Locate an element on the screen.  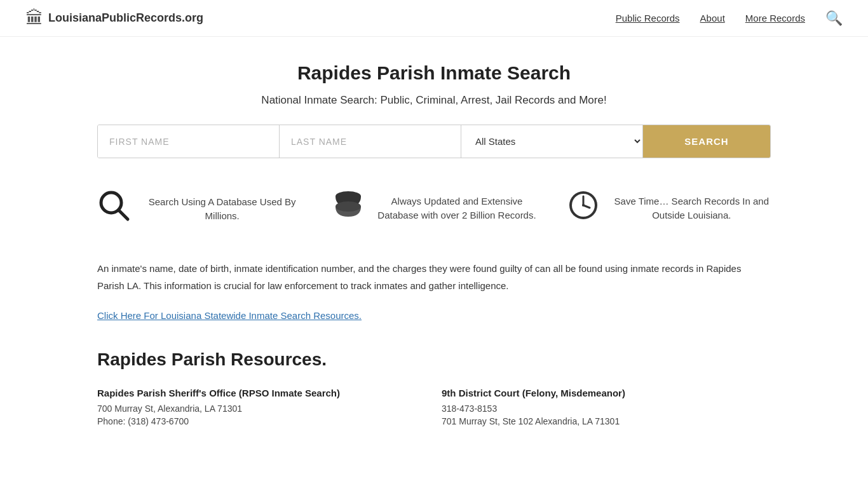
statewide-link: Click Here For Louisiana Statewide Inmat… is located at coordinates (229, 315).